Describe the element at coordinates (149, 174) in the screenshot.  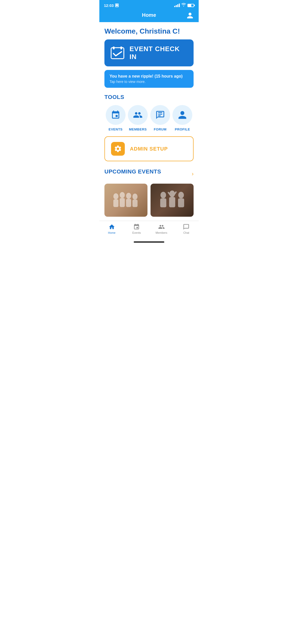
I see `upcoming-events-header: UPCOMING EVENTS ›` at that location.